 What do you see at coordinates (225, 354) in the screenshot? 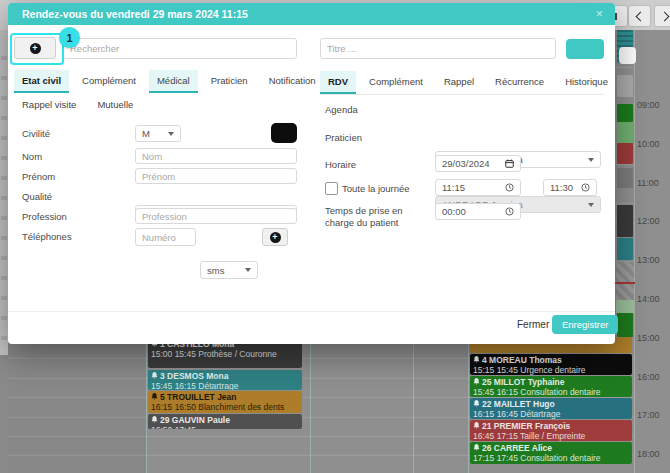
I see `appointment-detail: 15:00 15:45 Prothèse / Couronne` at bounding box center [225, 354].